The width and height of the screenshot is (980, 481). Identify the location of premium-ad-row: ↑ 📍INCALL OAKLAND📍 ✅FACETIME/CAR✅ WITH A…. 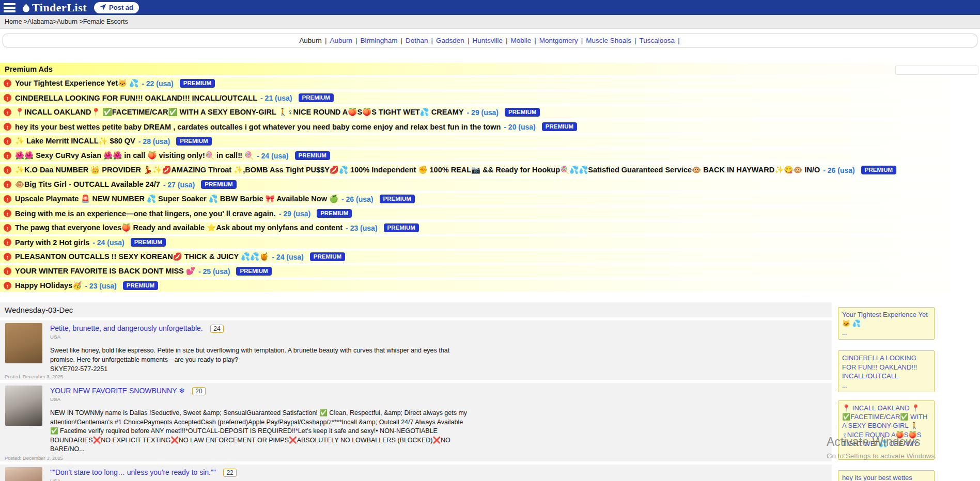
(475, 113).